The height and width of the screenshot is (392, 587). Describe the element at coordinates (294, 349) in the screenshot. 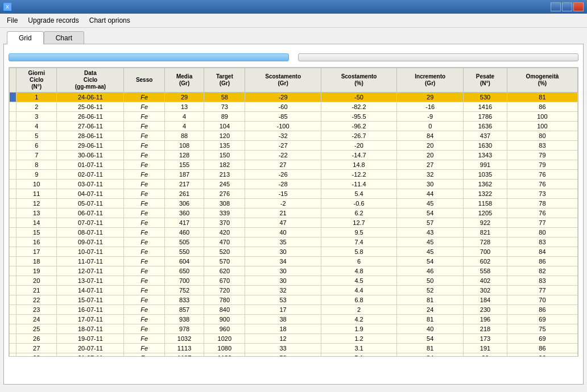

I see `table-row: 2720-07-11Fe11131080333.18119186` at that location.